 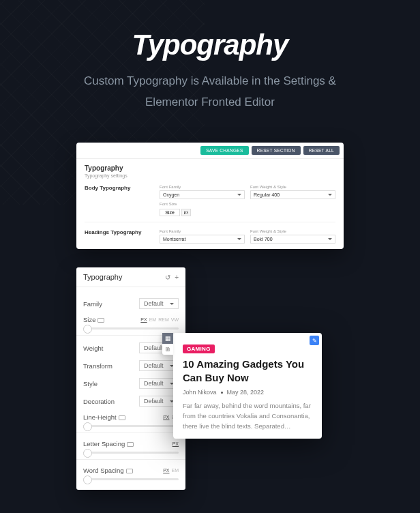 What do you see at coordinates (293, 195) in the screenshot?
I see `body-font-weight-select: Regular 400` at bounding box center [293, 195].